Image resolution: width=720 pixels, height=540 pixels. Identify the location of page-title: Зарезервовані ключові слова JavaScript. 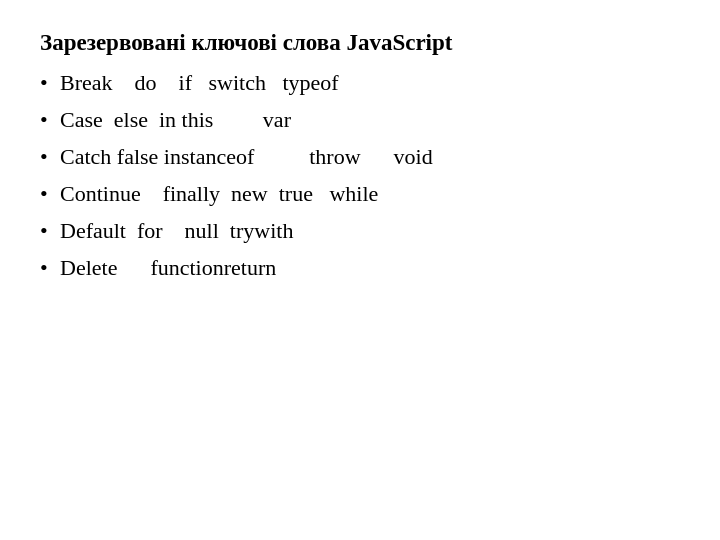
(360, 43).